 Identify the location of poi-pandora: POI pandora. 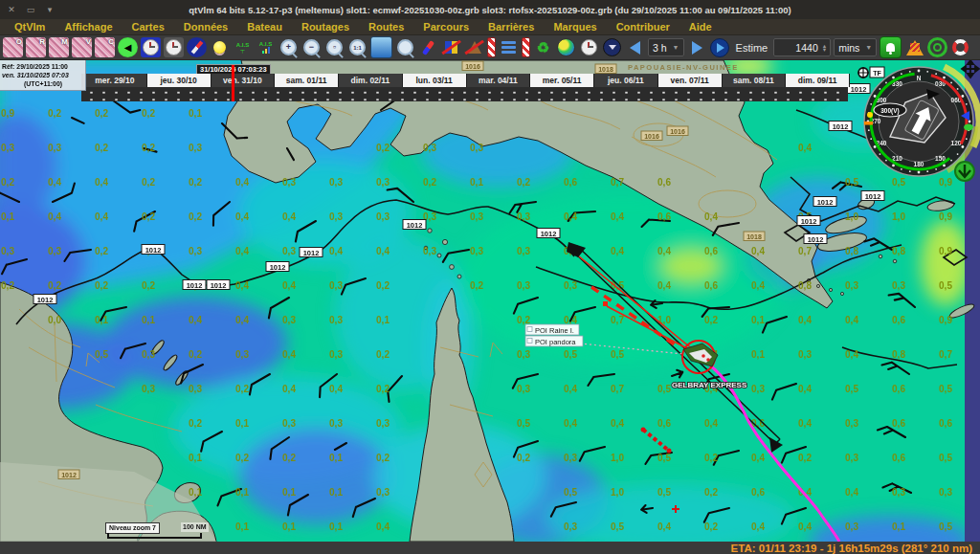
(554, 341).